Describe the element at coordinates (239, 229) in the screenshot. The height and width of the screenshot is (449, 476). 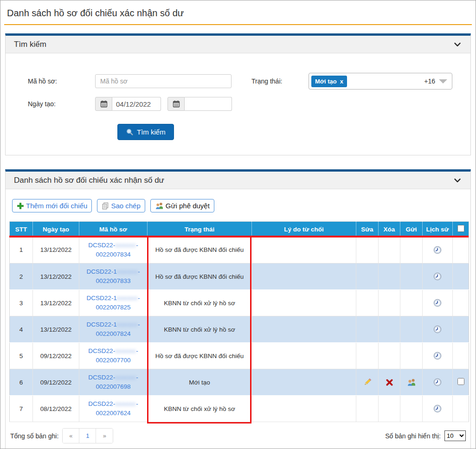
I see `table-header-row: STT Ngày tạo Mã hồ sơ Trạng thái Lý do t…` at that location.